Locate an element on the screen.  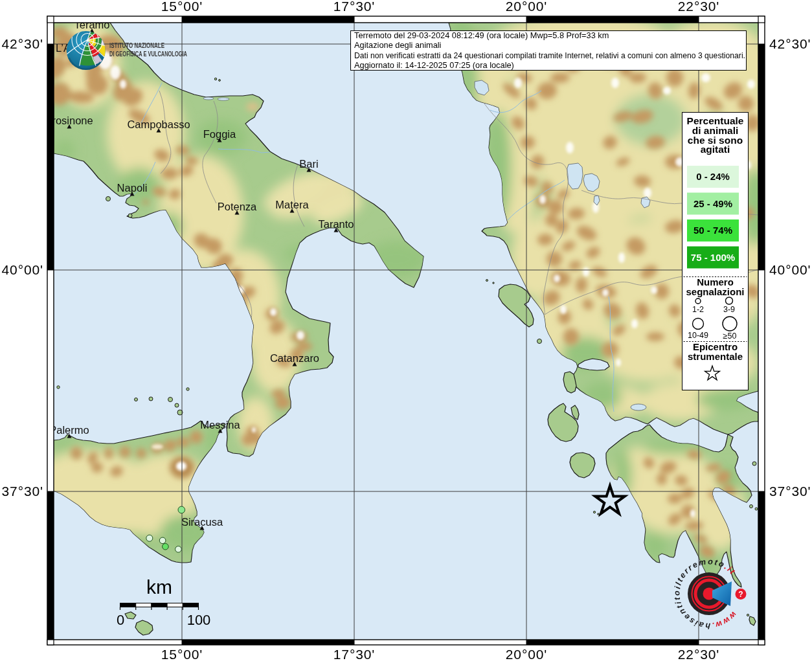
svg-text: 0 - 24% is located at coordinates (713, 176).